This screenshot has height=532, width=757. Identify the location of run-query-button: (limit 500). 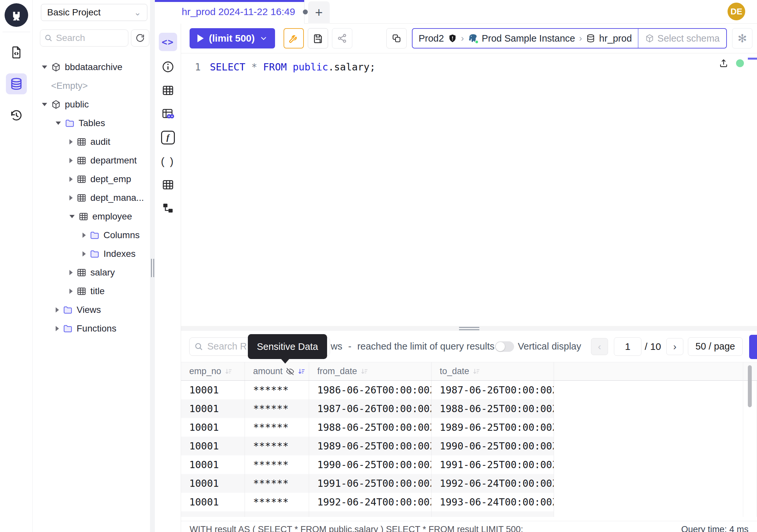
(232, 38).